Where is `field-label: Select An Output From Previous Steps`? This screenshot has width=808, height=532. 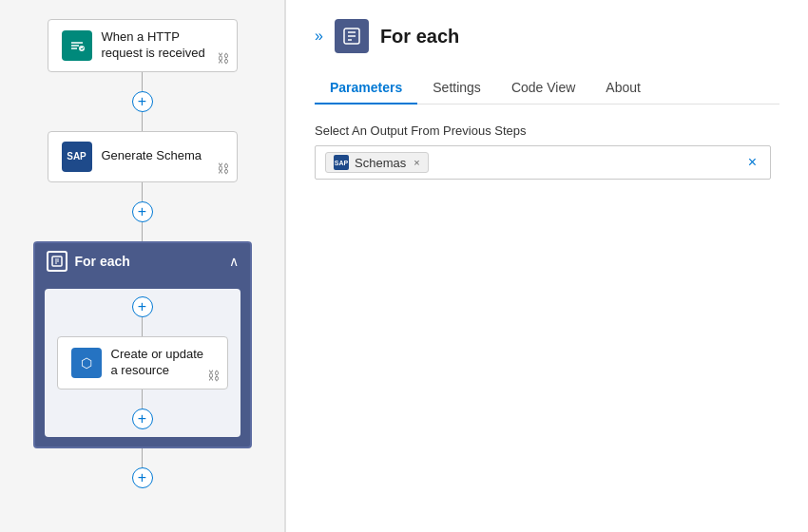 field-label: Select An Output From Previous Steps is located at coordinates (548, 131).